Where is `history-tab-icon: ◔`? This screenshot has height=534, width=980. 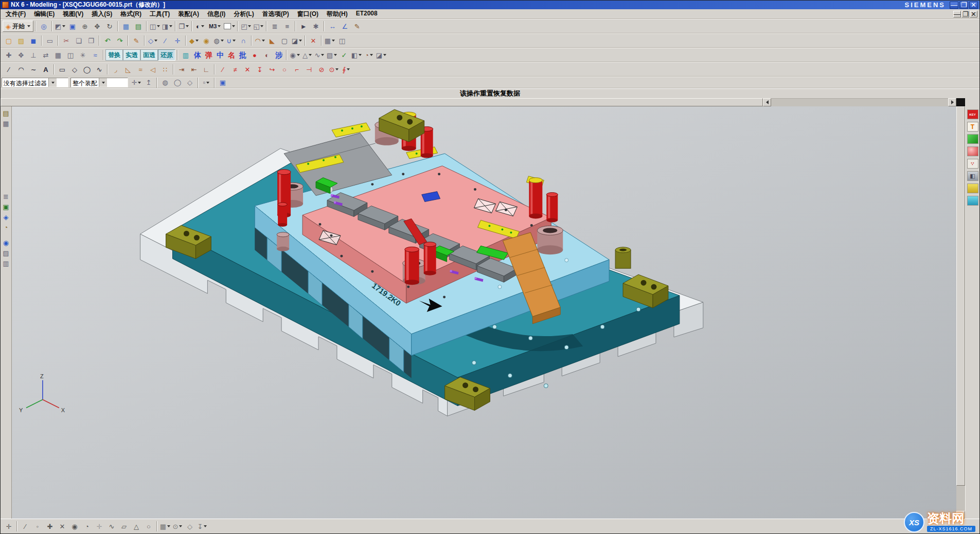 history-tab-icon: ◔ is located at coordinates (6, 227).